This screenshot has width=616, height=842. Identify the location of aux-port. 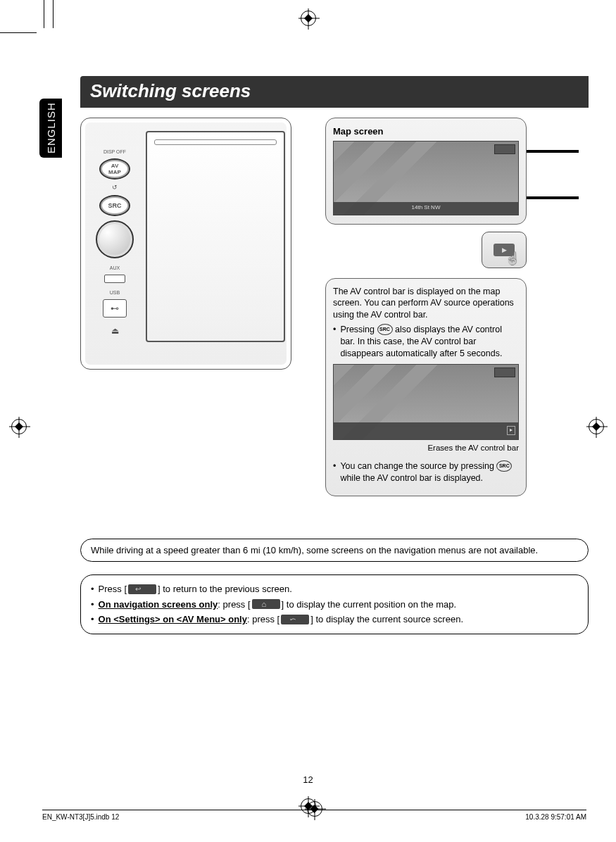
(115, 279).